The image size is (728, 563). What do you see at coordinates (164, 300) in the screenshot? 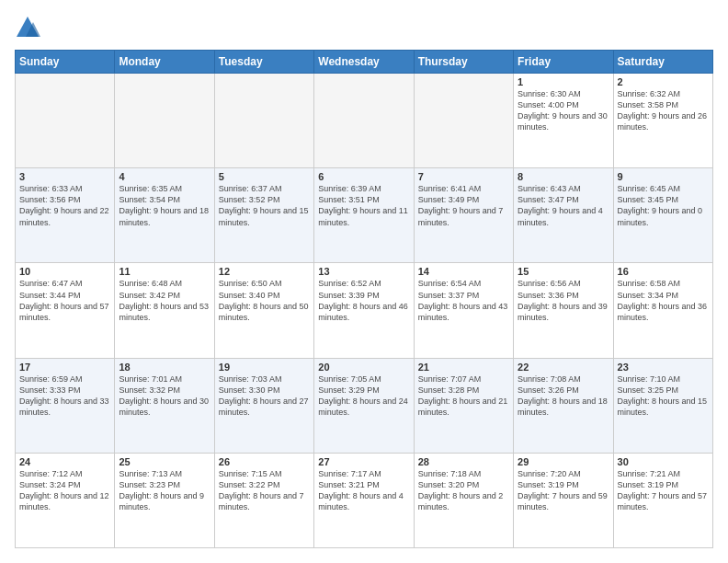
I see `day-info: Sunrise: 6:48 AM Sunset: 3:42 PM Dayligh…` at bounding box center [164, 300].